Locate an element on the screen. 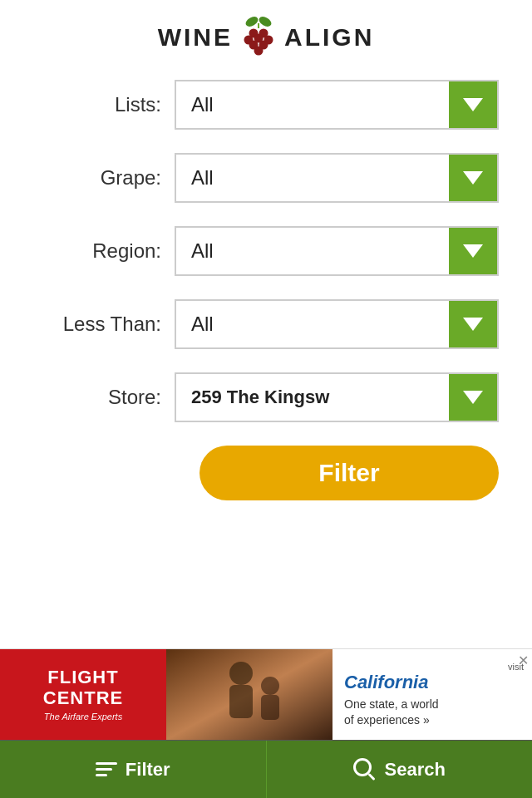 The width and height of the screenshot is (532, 798). search-icon-handle is located at coordinates (371, 776).